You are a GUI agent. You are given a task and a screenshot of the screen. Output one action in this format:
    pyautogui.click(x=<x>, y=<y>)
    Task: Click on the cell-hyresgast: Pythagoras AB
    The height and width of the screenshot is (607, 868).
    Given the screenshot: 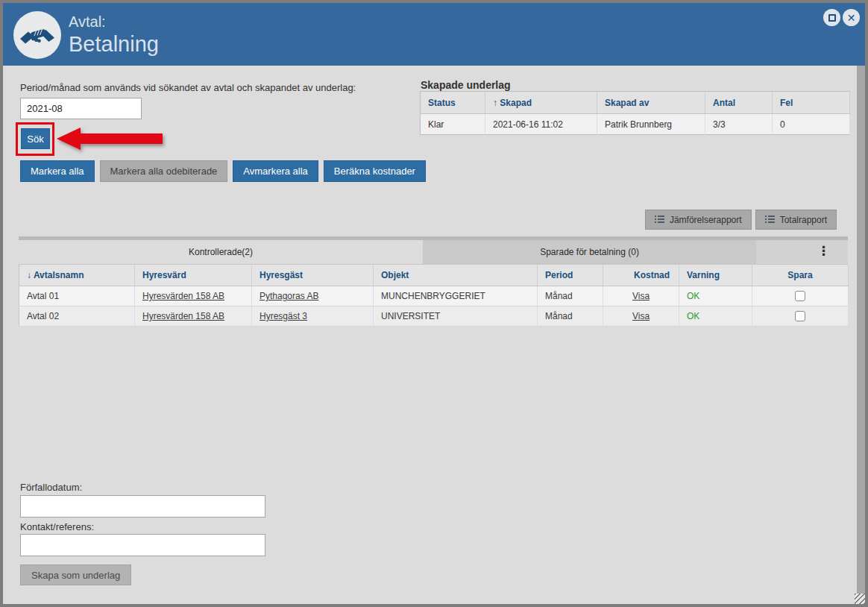 What is the action you would take?
    pyautogui.click(x=313, y=297)
    